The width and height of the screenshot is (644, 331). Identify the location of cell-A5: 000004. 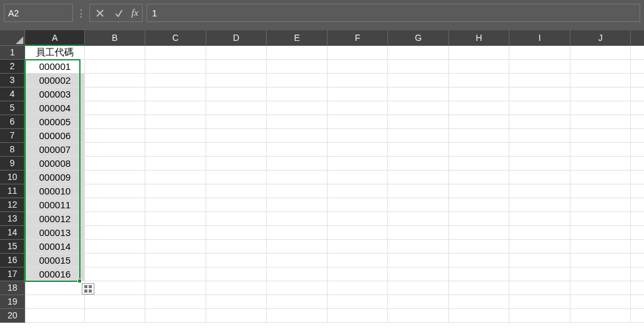
(55, 108).